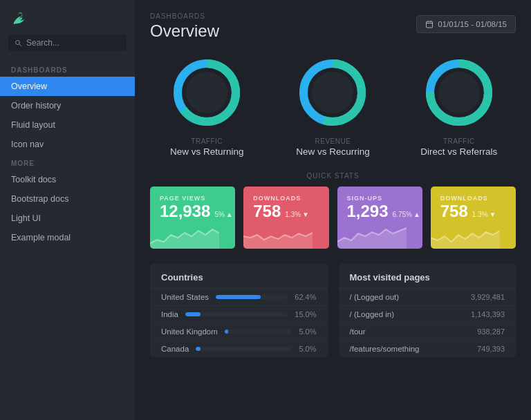  Describe the element at coordinates (239, 297) in the screenshot. I see `table-row: United States 62.4%` at that location.